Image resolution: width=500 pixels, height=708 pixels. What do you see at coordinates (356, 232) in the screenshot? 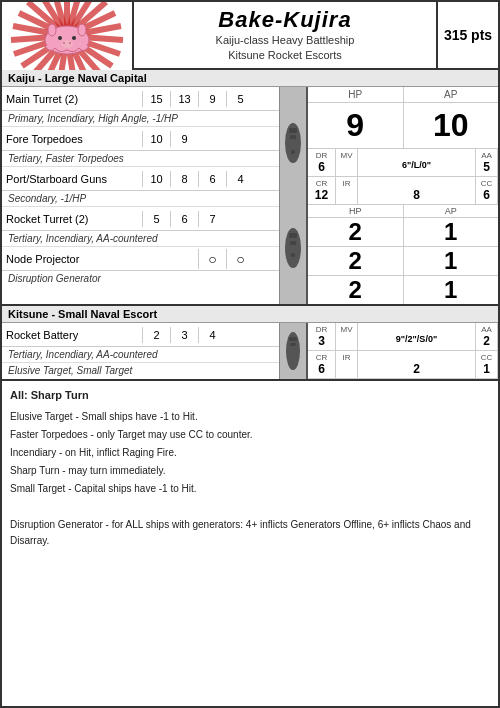
I see `turret-hp-value: 2` at bounding box center [356, 232].